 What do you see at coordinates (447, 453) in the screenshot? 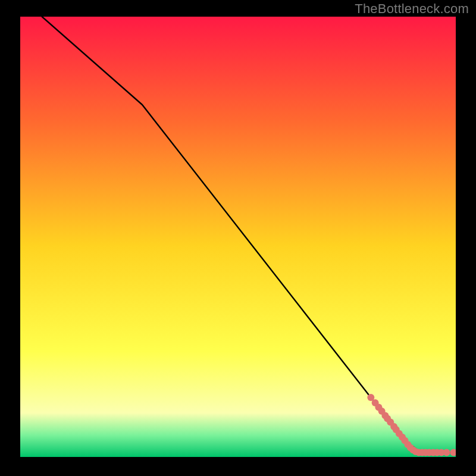
I see `data-marker` at bounding box center [447, 453].